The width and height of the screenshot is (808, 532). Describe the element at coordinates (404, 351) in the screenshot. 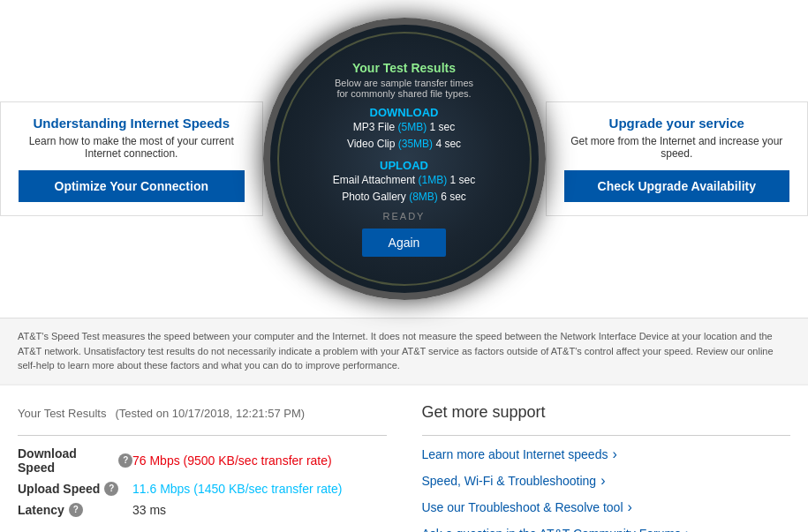

I see `disclaimer: AT&T's Speed Test measures the speed bet…` at that location.